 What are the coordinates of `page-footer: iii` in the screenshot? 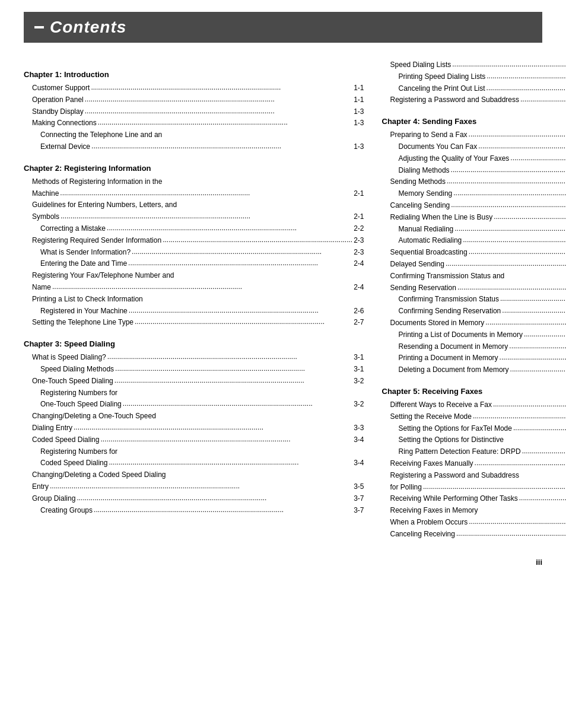 It's located at (283, 559).